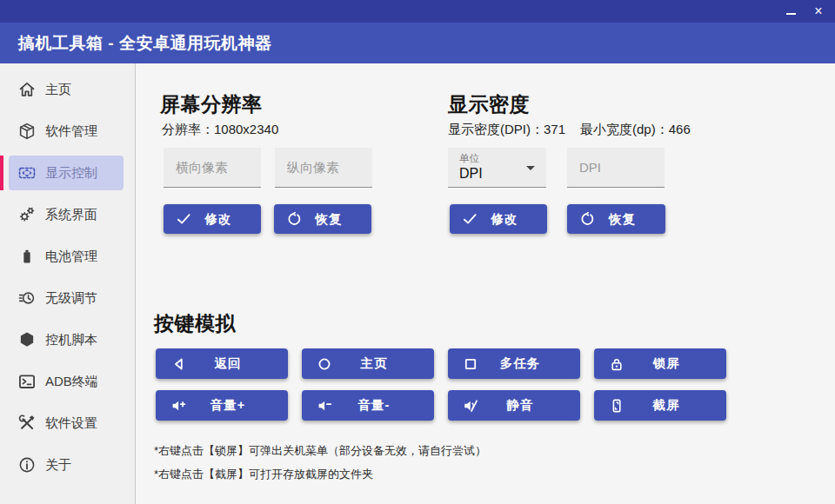 The height and width of the screenshot is (504, 835). What do you see at coordinates (324, 168) in the screenshot?
I see `height-pixels-input` at bounding box center [324, 168].